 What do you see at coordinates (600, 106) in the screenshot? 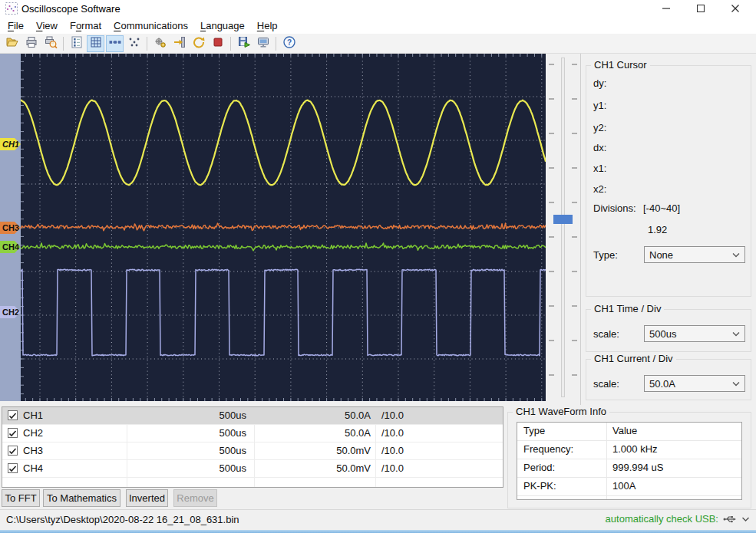
I see `cursor-field-y1: y1:` at bounding box center [600, 106].